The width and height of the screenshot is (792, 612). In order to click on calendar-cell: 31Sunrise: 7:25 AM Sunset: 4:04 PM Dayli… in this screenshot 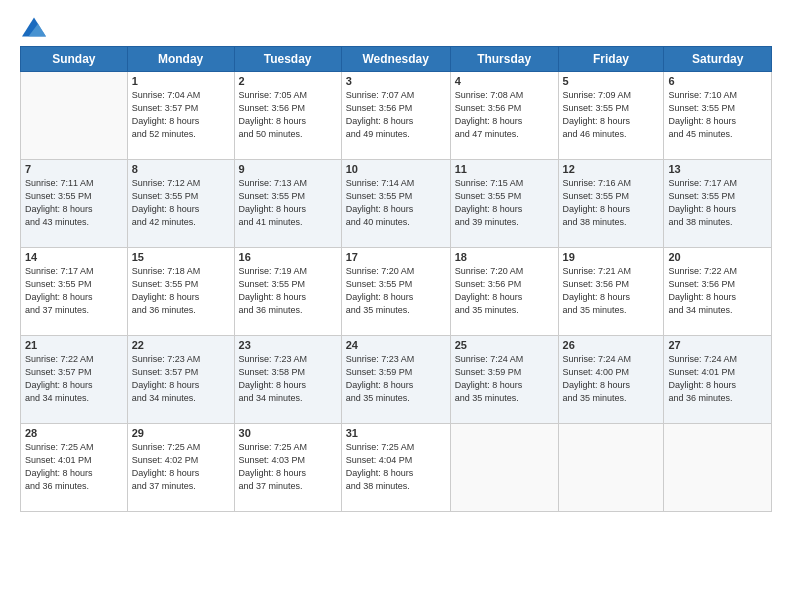, I will do `click(396, 467)`.